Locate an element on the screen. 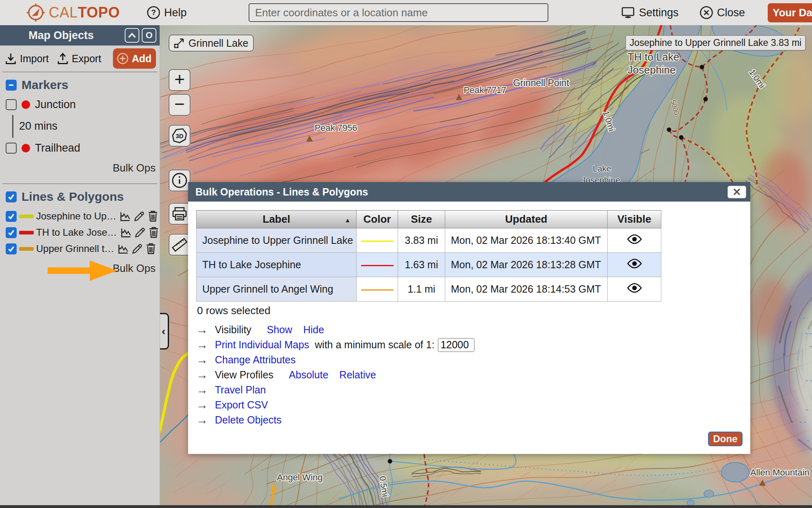  caltopo-logo: CALTOPO is located at coordinates (73, 13).